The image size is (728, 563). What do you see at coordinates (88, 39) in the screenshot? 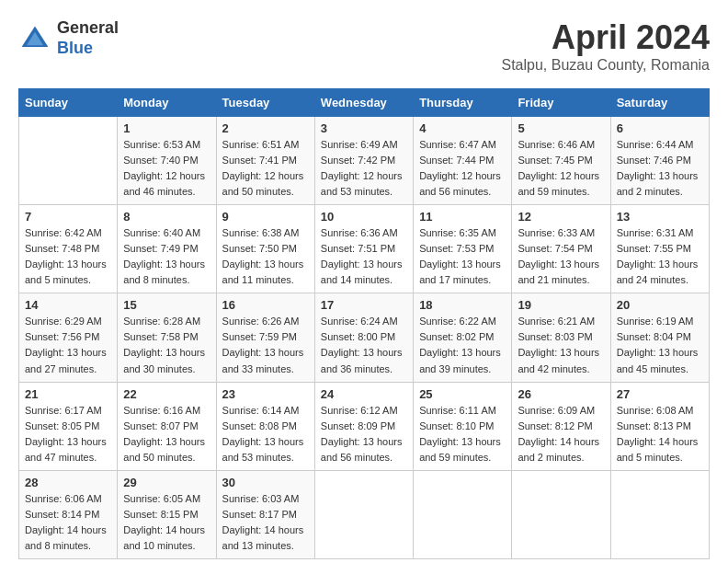
I see `logo-text: General Blue` at bounding box center [88, 39].